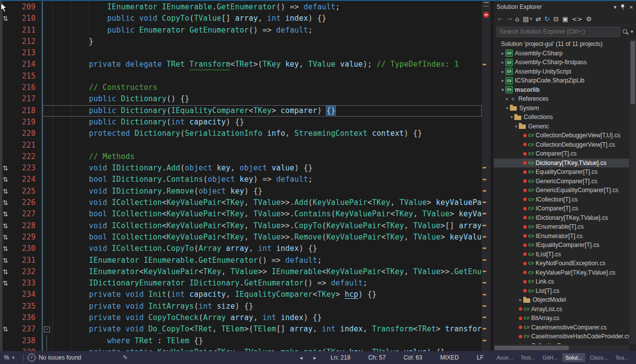 Image resolution: width=636 pixels, height=364 pixels. What do you see at coordinates (561, 200) in the screenshot?
I see `tree-item-icollection-t-cs: C#ICollection[T].cs` at bounding box center [561, 200].